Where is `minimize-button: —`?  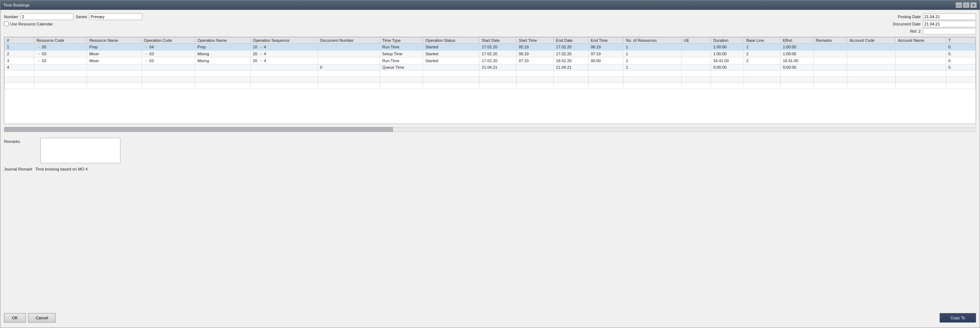
minimize-button: — is located at coordinates (959, 5).